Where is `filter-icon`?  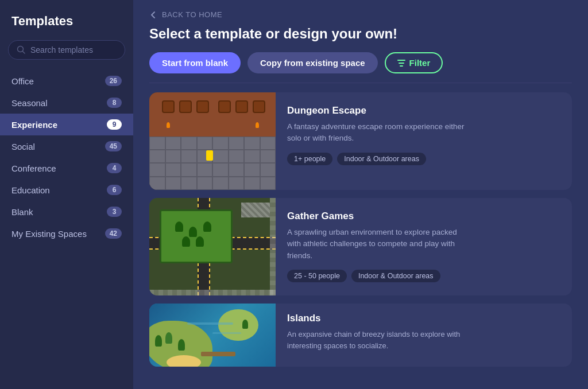 filter-icon is located at coordinates (401, 63).